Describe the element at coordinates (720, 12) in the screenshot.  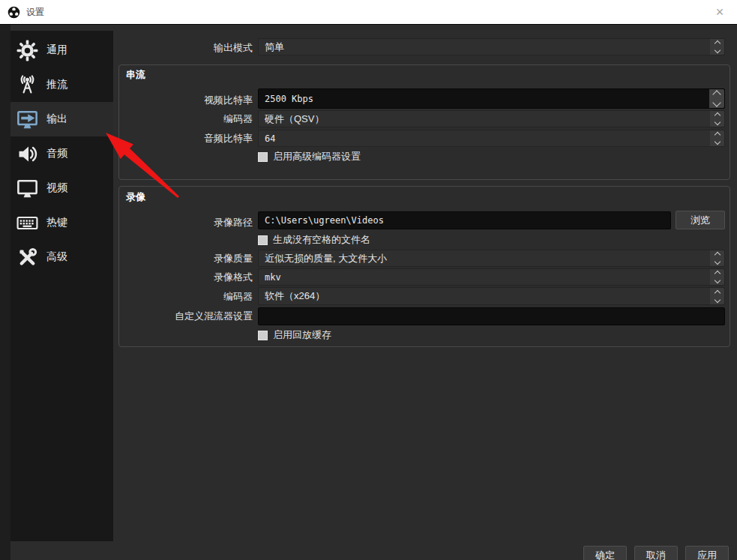
I see `close-icon: ×` at that location.